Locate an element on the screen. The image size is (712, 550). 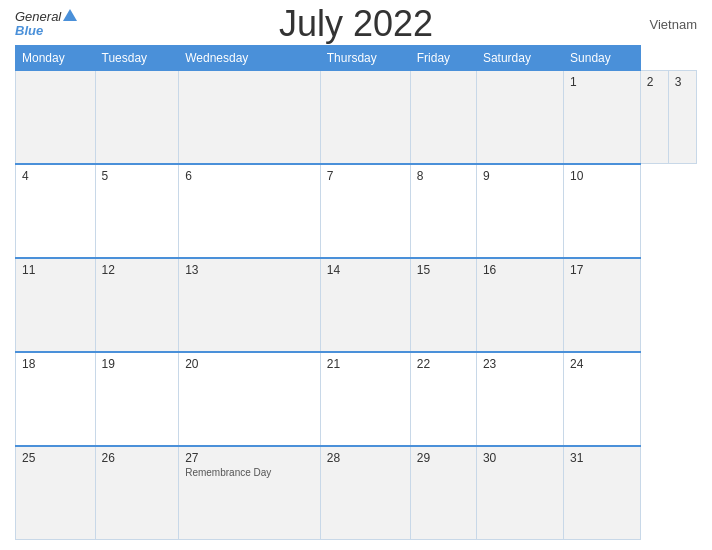
day-number: 14 is located at coordinates (334, 270).